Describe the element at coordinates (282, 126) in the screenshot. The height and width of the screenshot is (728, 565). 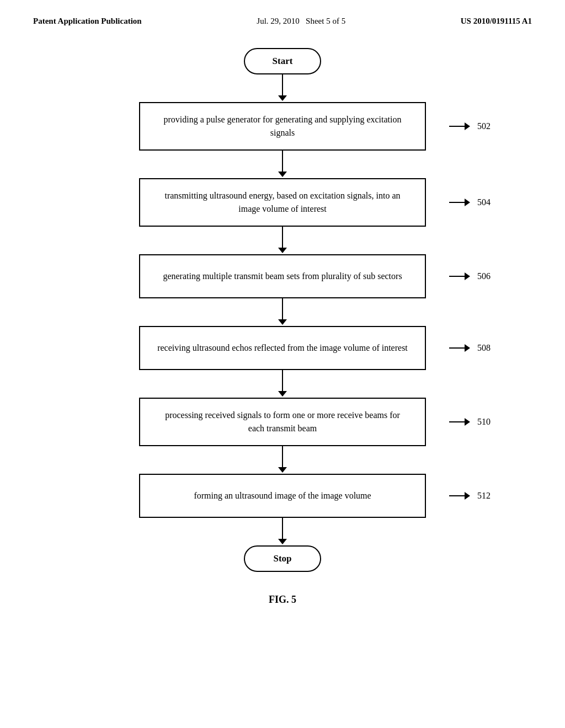
I see `step-502-box: providing a pulse generator for generati…` at that location.